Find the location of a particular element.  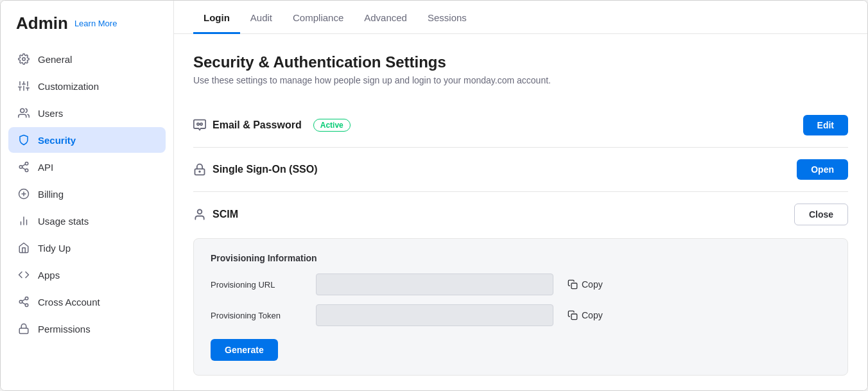

tabs-bar: Login Audit Compliance Advanced Sessions is located at coordinates (521, 17).